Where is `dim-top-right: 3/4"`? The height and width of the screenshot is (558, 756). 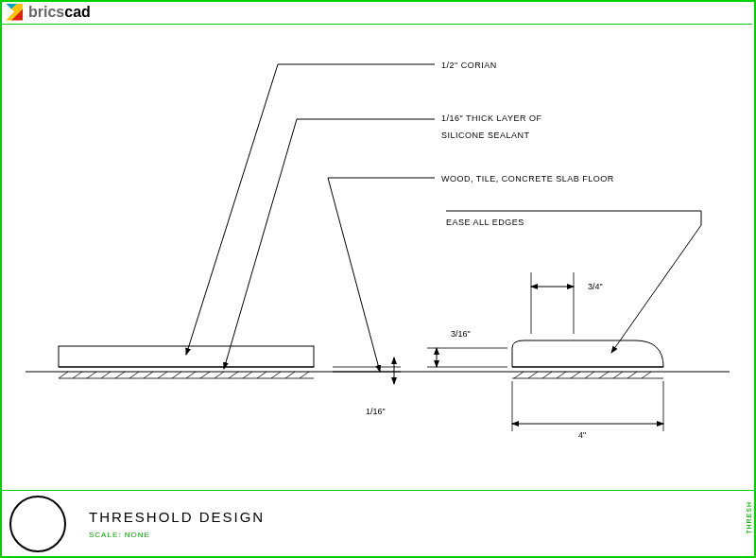 dim-top-right: 3/4" is located at coordinates (595, 287).